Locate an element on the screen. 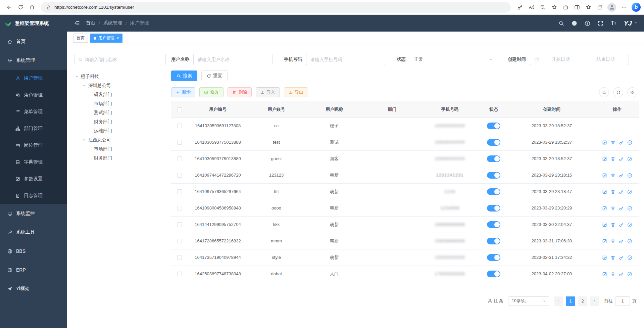 The height and width of the screenshot is (328, 644). breadcrumb-item: 用户管理 is located at coordinates (139, 23).